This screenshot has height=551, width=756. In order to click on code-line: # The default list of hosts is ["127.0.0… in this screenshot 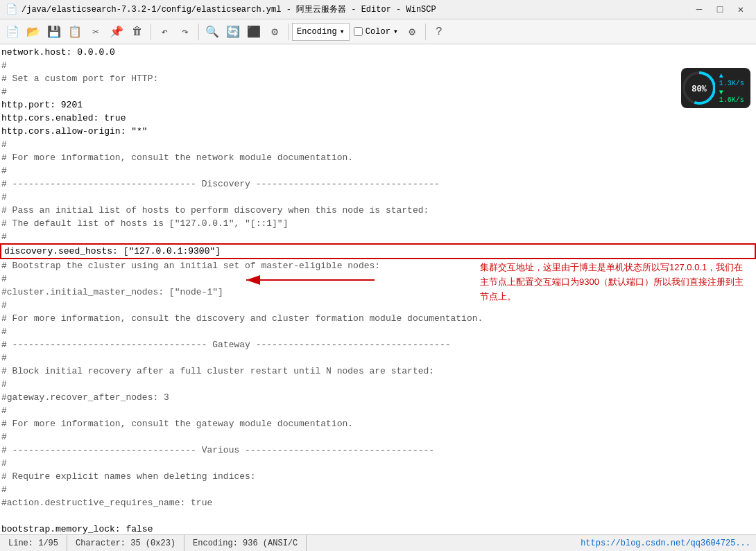, I will do `click(378, 223)`.